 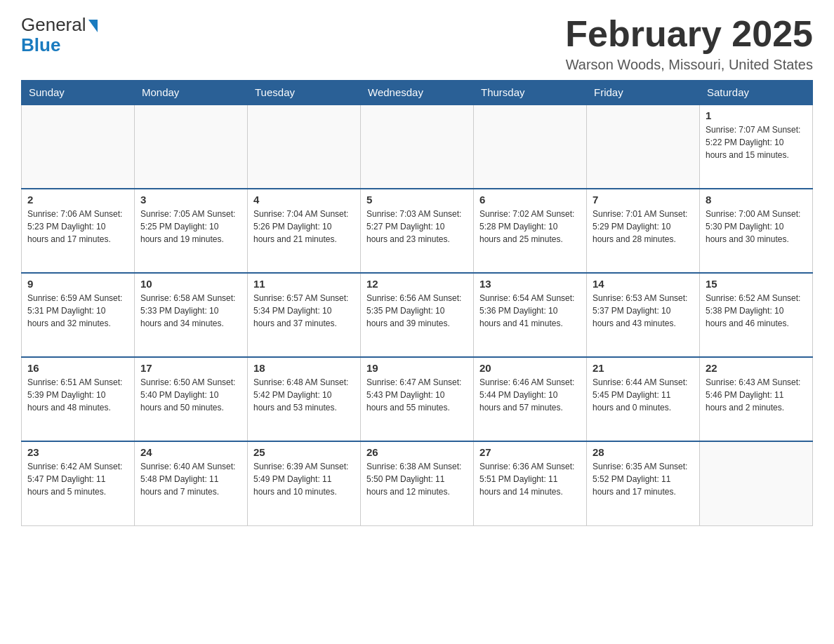 I want to click on day-number: 24, so click(x=191, y=452).